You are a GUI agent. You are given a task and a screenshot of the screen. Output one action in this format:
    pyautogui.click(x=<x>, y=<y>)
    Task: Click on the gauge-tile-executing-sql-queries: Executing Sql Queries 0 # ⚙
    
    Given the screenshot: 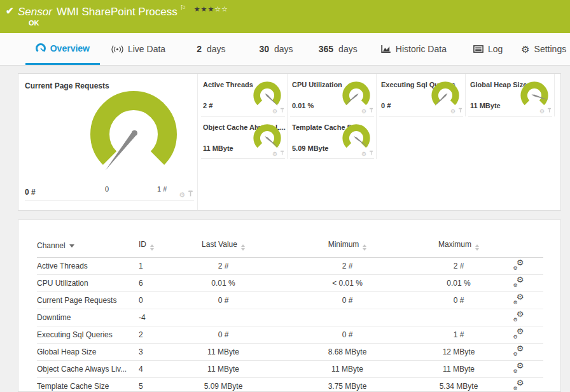 What is the action you would take?
    pyautogui.click(x=421, y=95)
    